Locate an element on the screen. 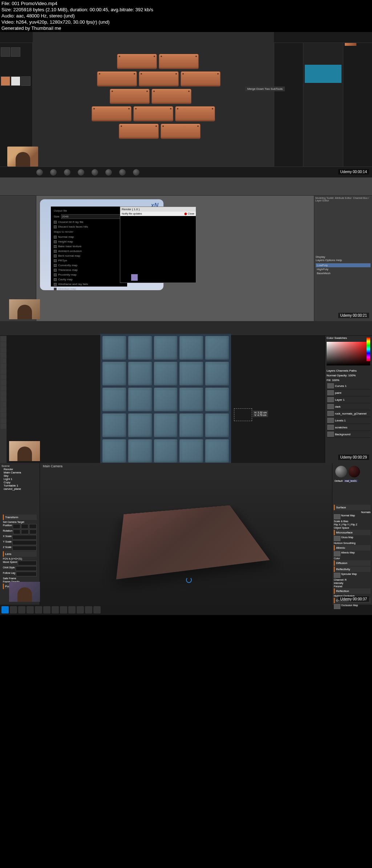 The image size is (372, 868). selection-marquee: H: 3.32 cm V: 4.79 cm is located at coordinates (243, 415).